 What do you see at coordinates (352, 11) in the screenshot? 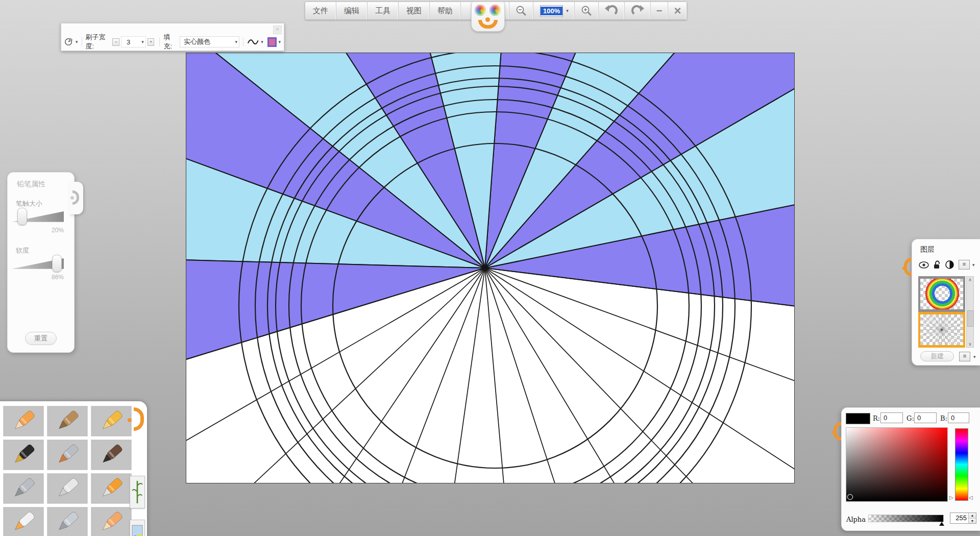
I see `menu-edit: 编辑` at bounding box center [352, 11].